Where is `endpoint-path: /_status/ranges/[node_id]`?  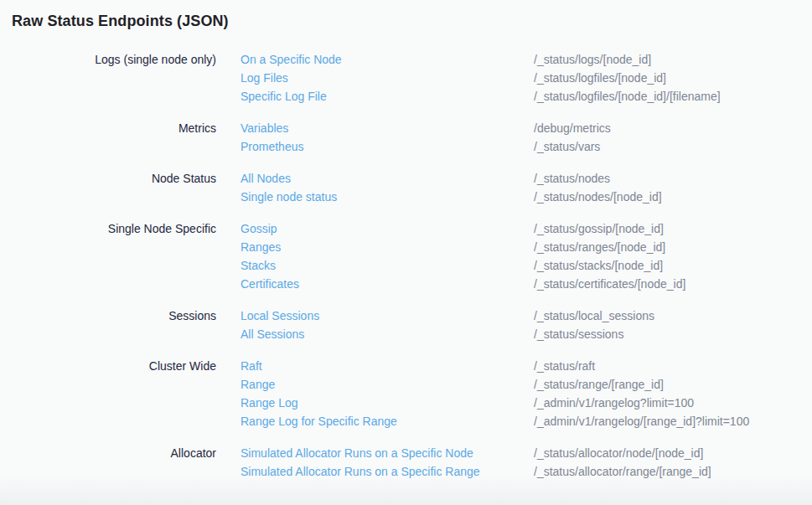
endpoint-path: /_status/ranges/[node_id] is located at coordinates (667, 247).